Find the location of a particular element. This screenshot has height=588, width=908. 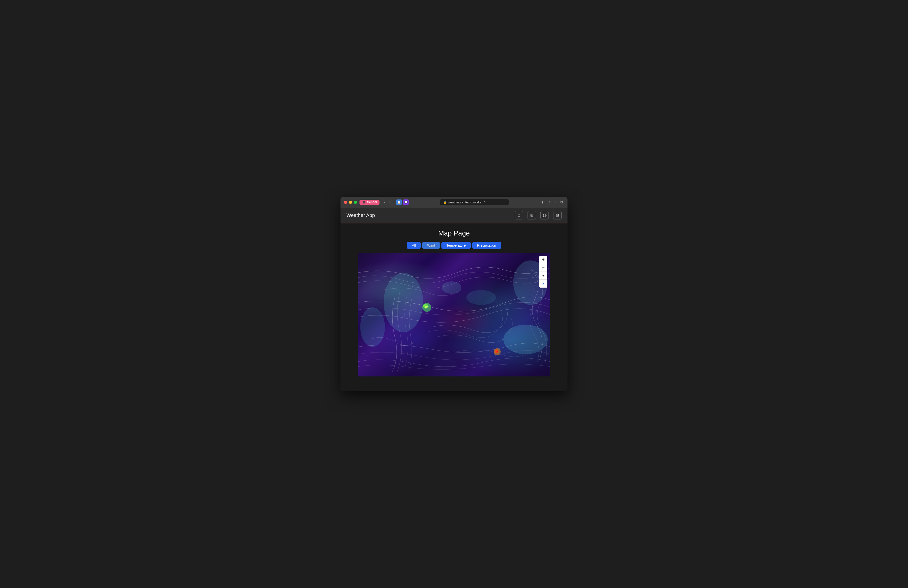

filter-wind: Wind is located at coordinates (431, 245).